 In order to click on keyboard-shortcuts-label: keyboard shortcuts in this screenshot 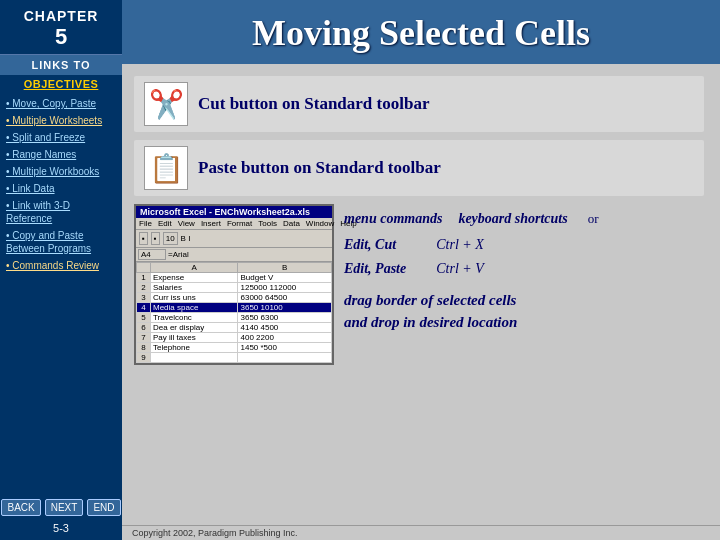, I will do `click(512, 218)`.